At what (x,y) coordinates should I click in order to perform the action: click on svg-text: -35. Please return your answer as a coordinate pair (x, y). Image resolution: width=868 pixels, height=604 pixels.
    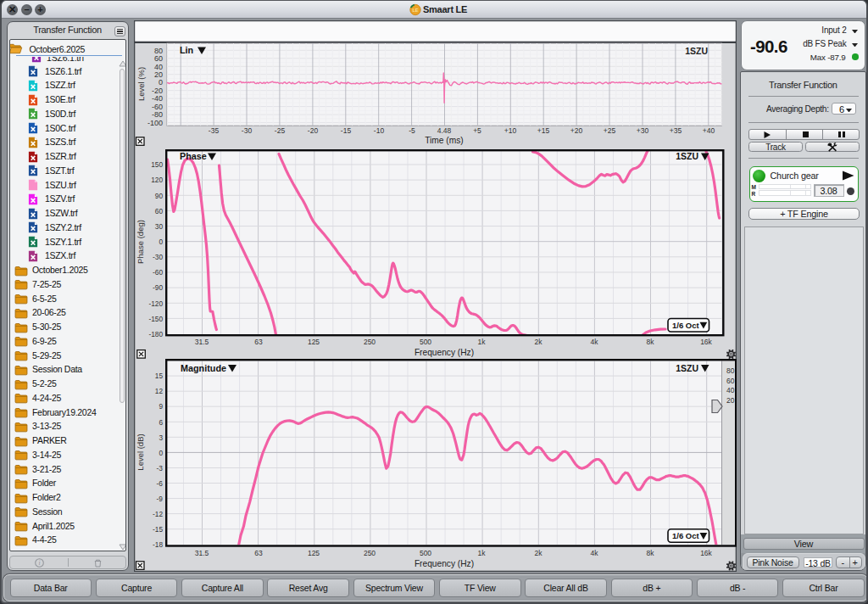
    Looking at the image, I should click on (214, 131).